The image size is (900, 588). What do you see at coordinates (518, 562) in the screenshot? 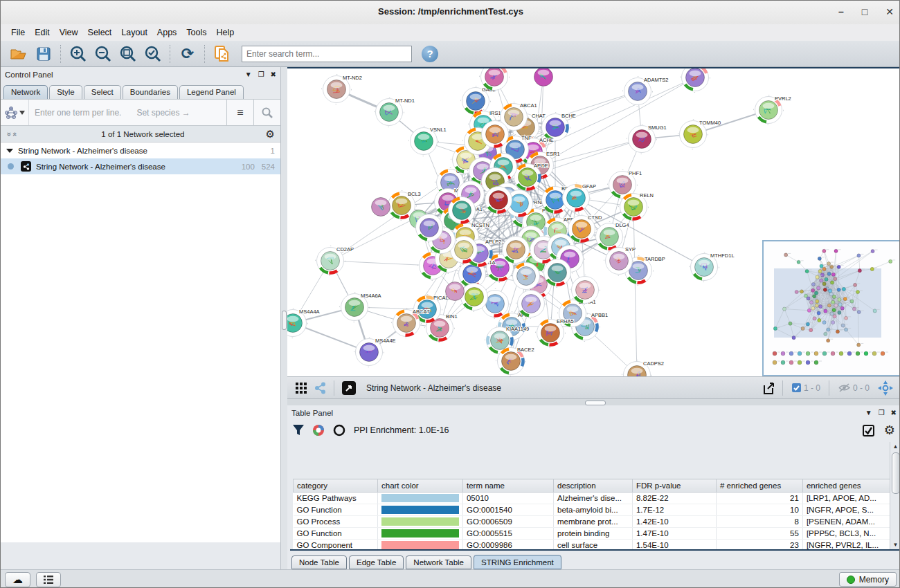
I see `tab-string-enrichment: STRING Enrichment` at bounding box center [518, 562].